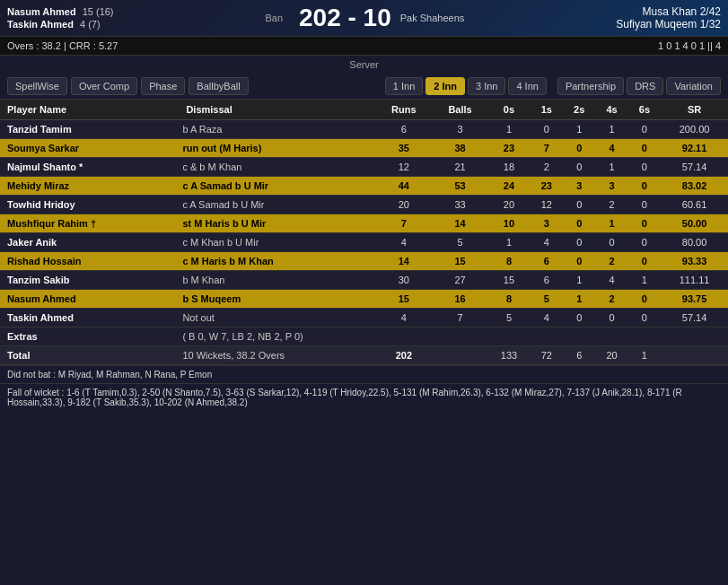 This screenshot has height=585, width=728. What do you see at coordinates (404, 205) in the screenshot?
I see `runs: 20` at bounding box center [404, 205].